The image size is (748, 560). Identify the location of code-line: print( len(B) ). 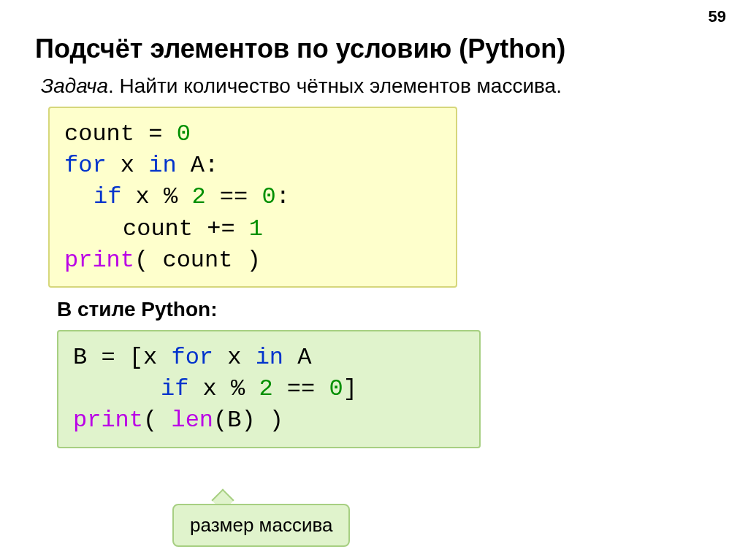
(269, 421).